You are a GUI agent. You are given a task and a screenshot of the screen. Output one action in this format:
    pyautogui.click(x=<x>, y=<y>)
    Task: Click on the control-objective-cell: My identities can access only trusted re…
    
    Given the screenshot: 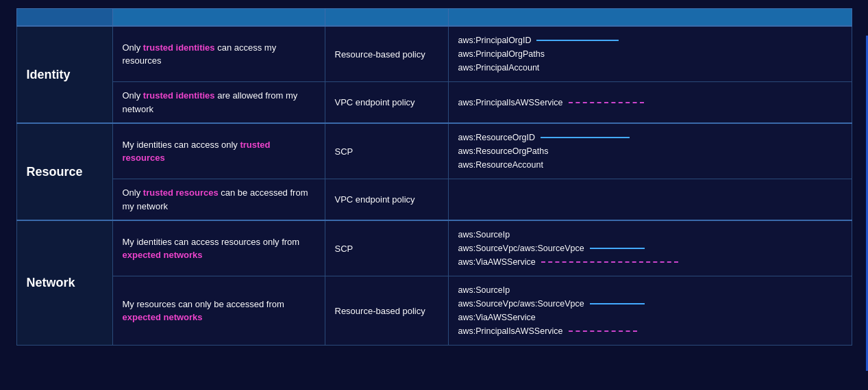 What is the action you would take?
    pyautogui.click(x=219, y=151)
    